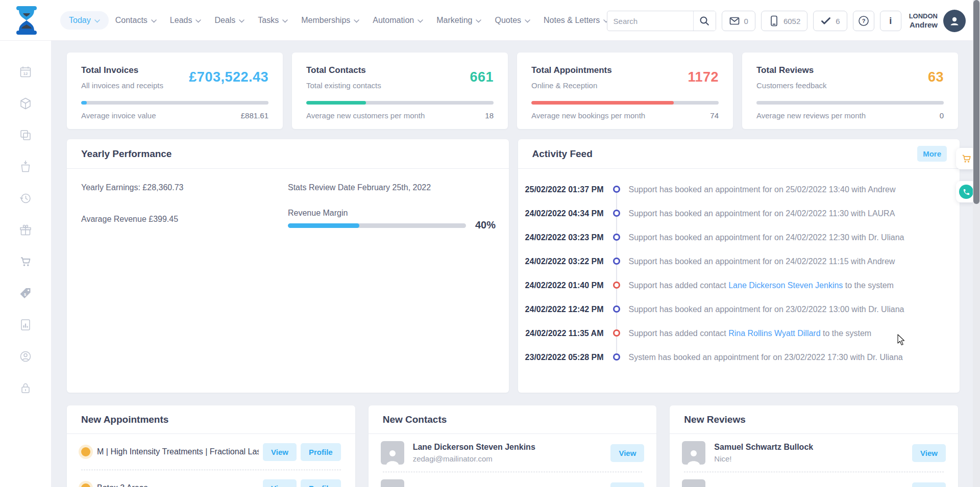  What do you see at coordinates (211, 478) in the screenshot?
I see `appointment-row: Botox 3 Areas View Profile` at bounding box center [211, 478].